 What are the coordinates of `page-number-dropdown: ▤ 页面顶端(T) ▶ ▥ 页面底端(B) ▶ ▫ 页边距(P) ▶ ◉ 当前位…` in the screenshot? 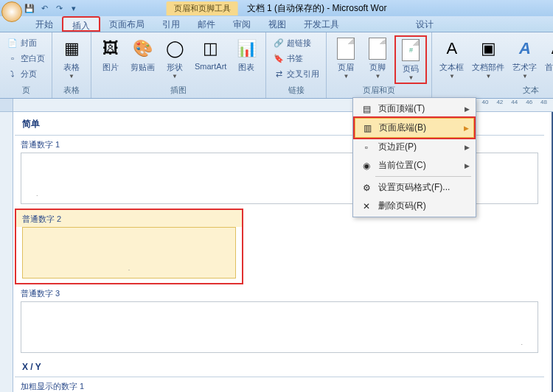 It's located at (414, 158).